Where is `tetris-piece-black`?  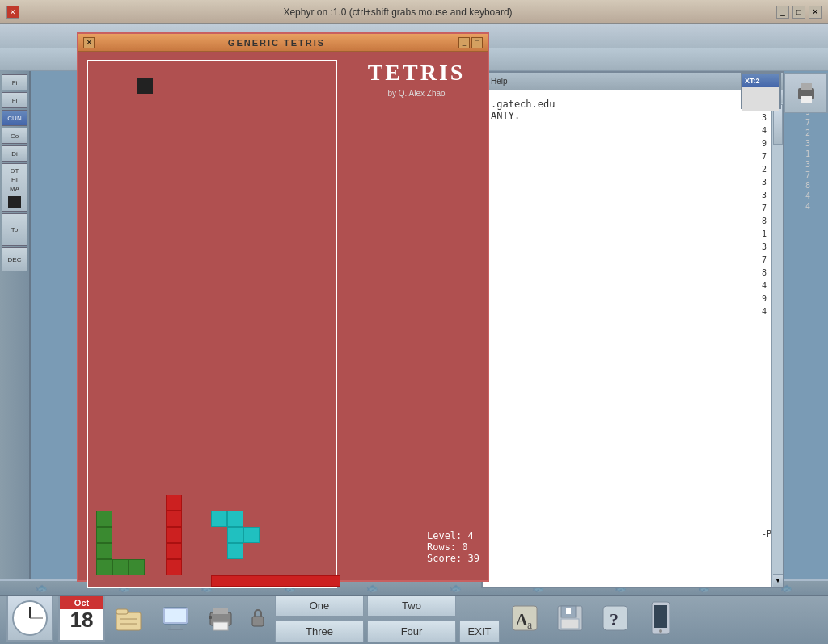 tetris-piece-black is located at coordinates (145, 86).